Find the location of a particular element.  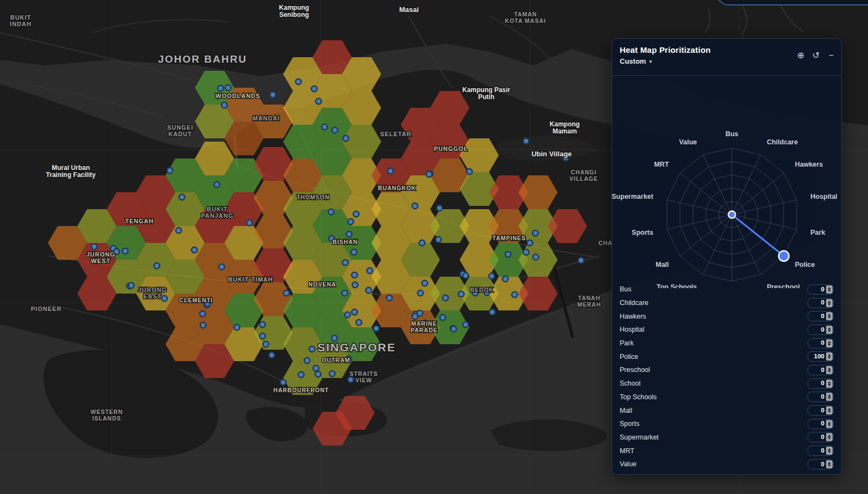

reset-icon: ↺ is located at coordinates (816, 56).